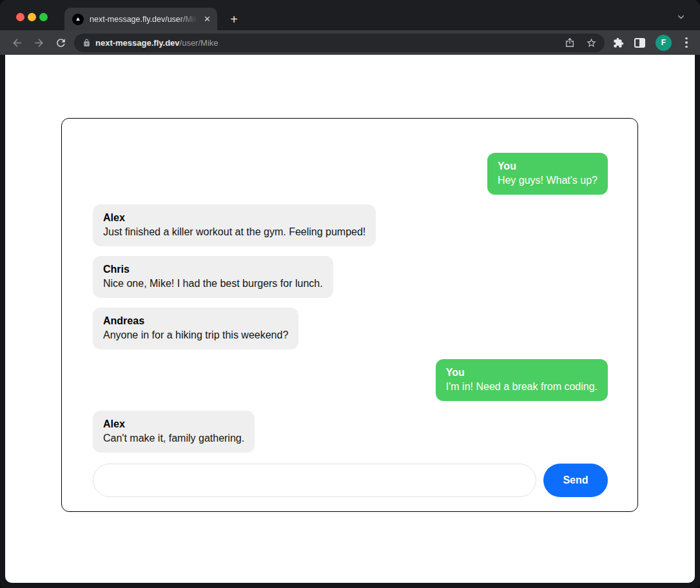  Describe the element at coordinates (144, 19) in the screenshot. I see `tab-title: next-message.fly.dev/user/Mik` at that location.